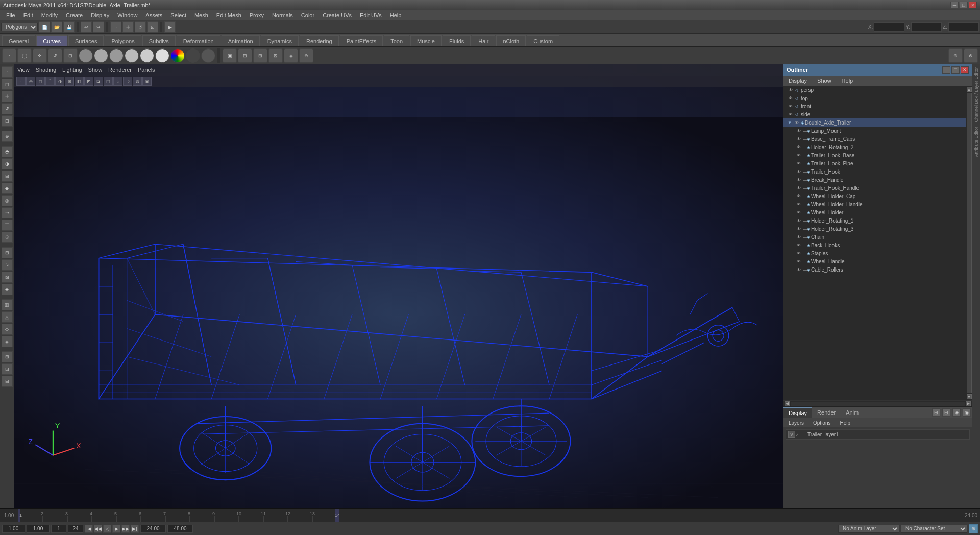 The height and width of the screenshot is (535, 980). What do you see at coordinates (50, 15) in the screenshot?
I see `menu-modify: Modify` at bounding box center [50, 15].